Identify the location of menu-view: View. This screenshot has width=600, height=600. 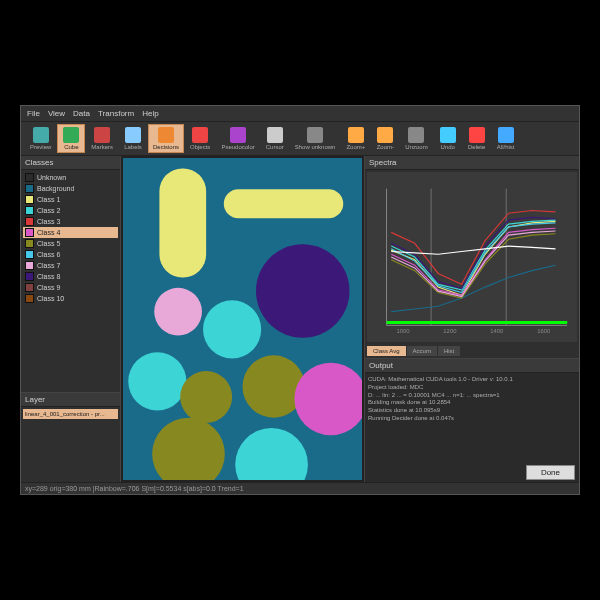
(56, 114).